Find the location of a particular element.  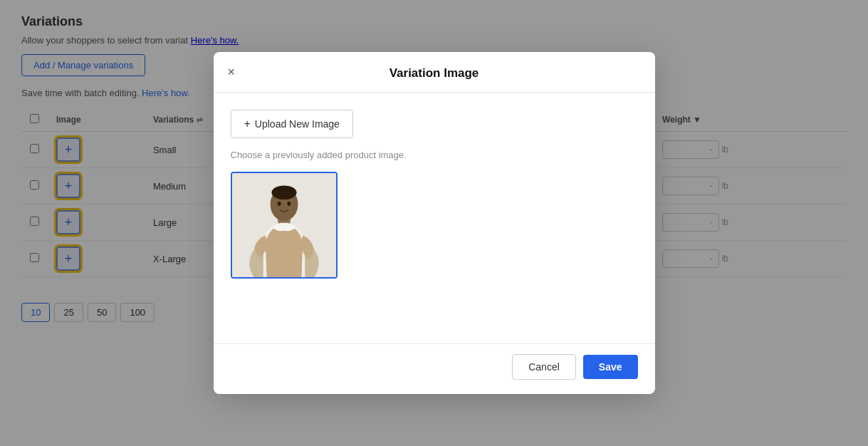

upload-btn-label: Upload New Image is located at coordinates (298, 124).